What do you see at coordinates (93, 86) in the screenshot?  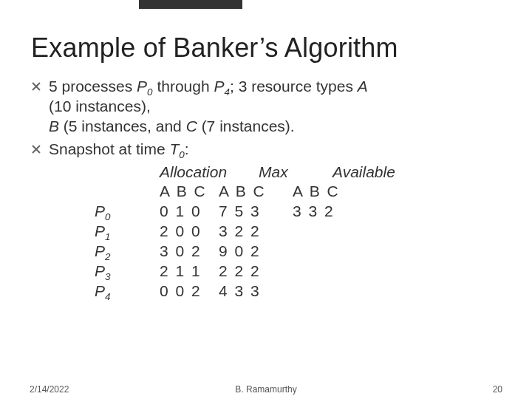 I see `text-fragment: 5 processes` at bounding box center [93, 86].